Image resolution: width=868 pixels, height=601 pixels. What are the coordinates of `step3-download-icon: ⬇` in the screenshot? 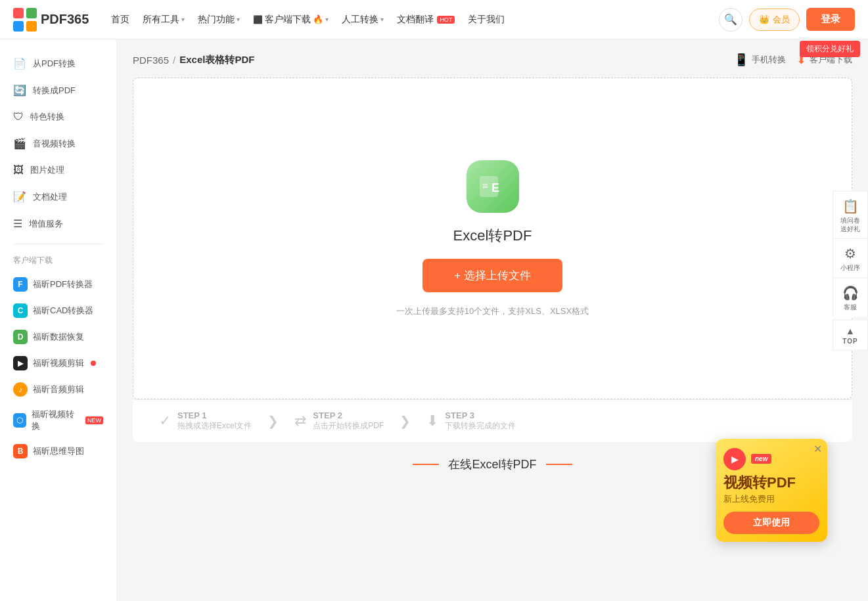 It's located at (432, 421).